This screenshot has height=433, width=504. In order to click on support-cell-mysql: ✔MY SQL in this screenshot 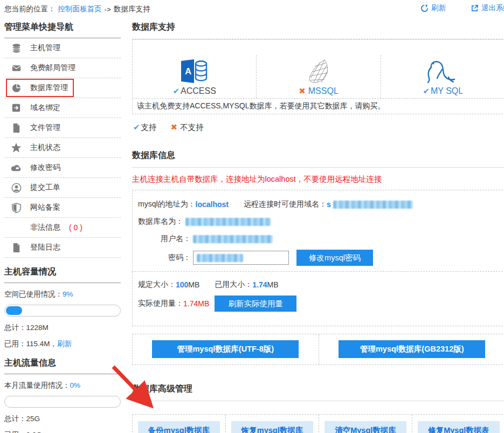, I will do `click(443, 77)`.